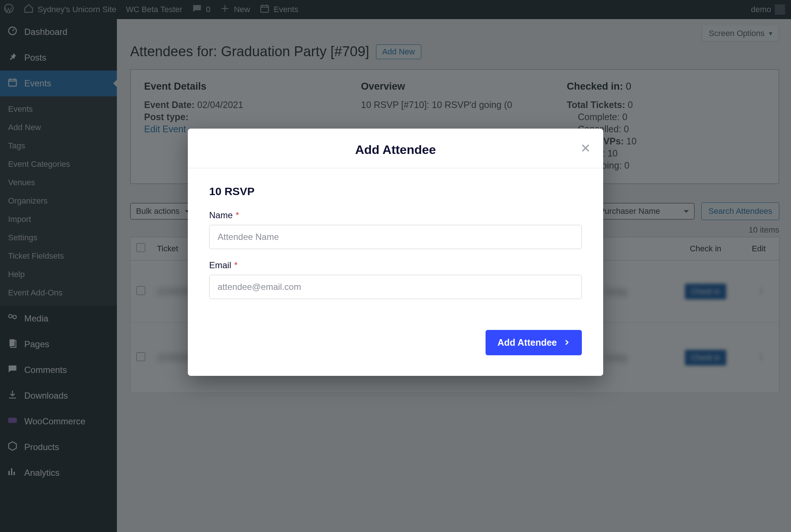  I want to click on modal-title: Add Attendee, so click(396, 150).